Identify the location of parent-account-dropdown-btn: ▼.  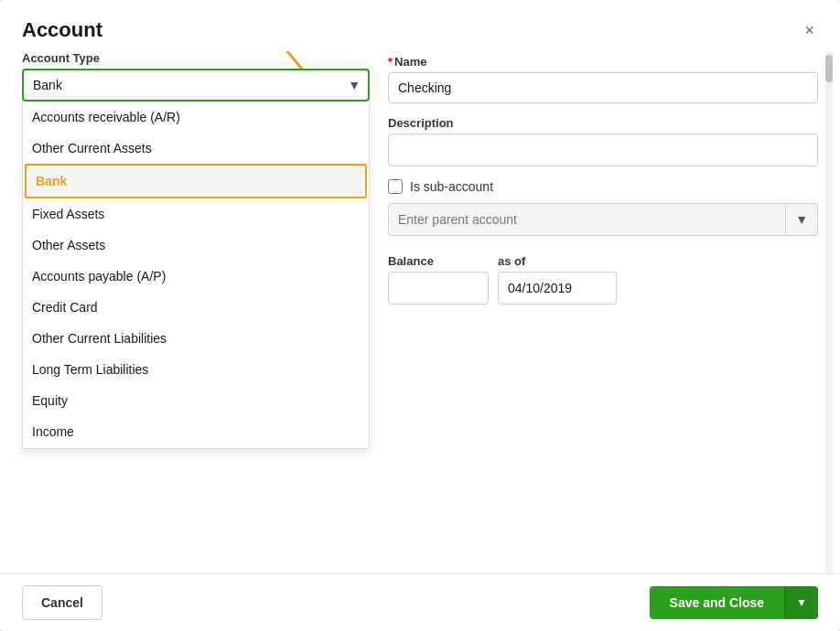
(802, 219).